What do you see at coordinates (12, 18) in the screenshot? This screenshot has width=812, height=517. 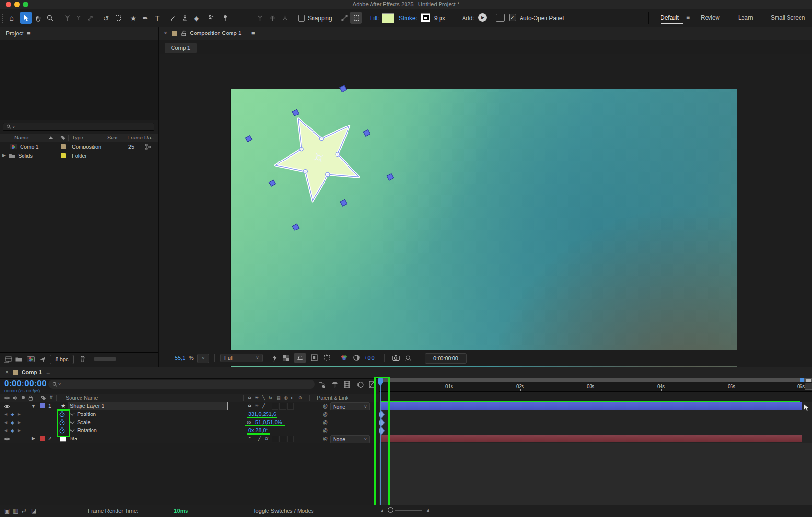 I see `home-button: ⌂` at bounding box center [12, 18].